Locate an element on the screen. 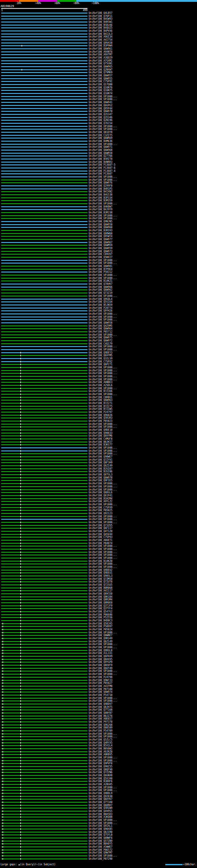 This screenshot has width=197, height=868. hit-label: UniRef100_P54709 is located at coordinates (100, 731).